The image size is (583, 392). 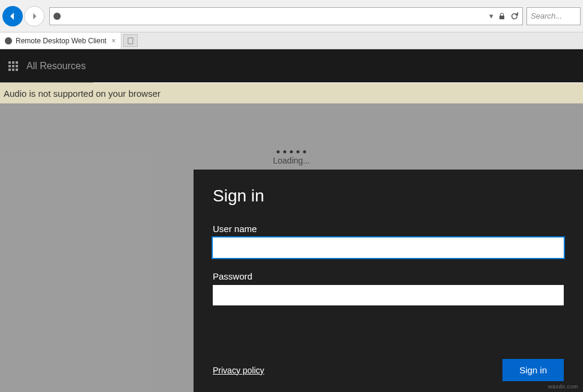 I want to click on browser-search-box: Search..., so click(x=554, y=16).